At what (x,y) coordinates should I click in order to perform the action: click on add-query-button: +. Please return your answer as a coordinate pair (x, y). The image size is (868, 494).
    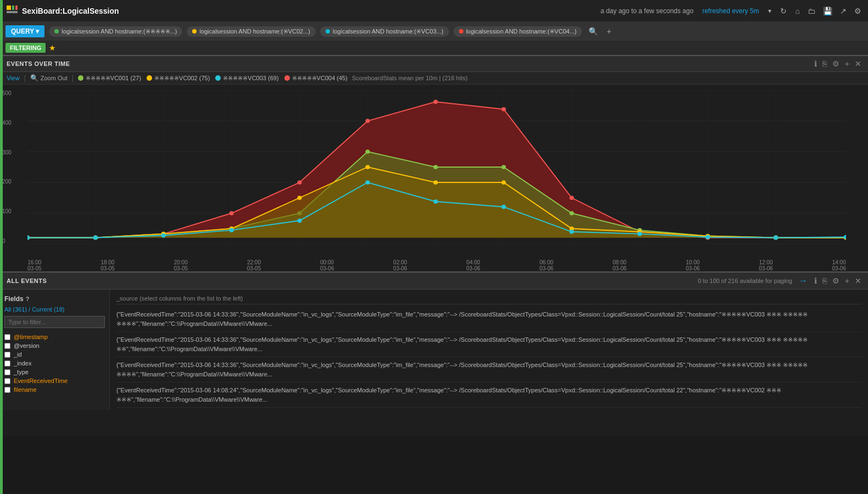
    Looking at the image, I should click on (609, 31).